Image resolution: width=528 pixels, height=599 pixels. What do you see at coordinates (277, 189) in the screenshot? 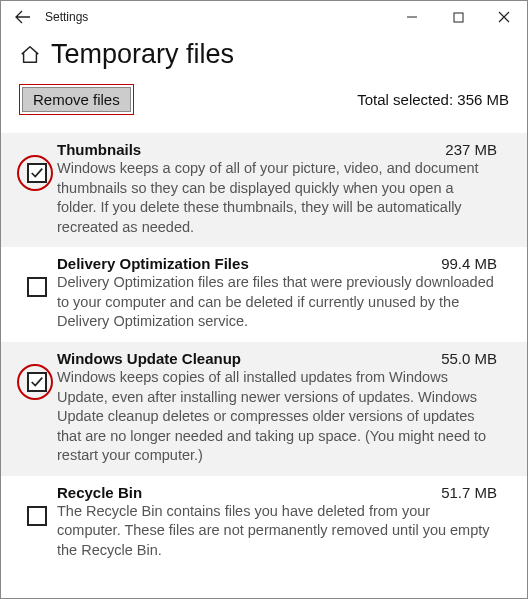
I see `item-text: Thumbnails237 MBWindows keeps a copy of …` at bounding box center [277, 189].